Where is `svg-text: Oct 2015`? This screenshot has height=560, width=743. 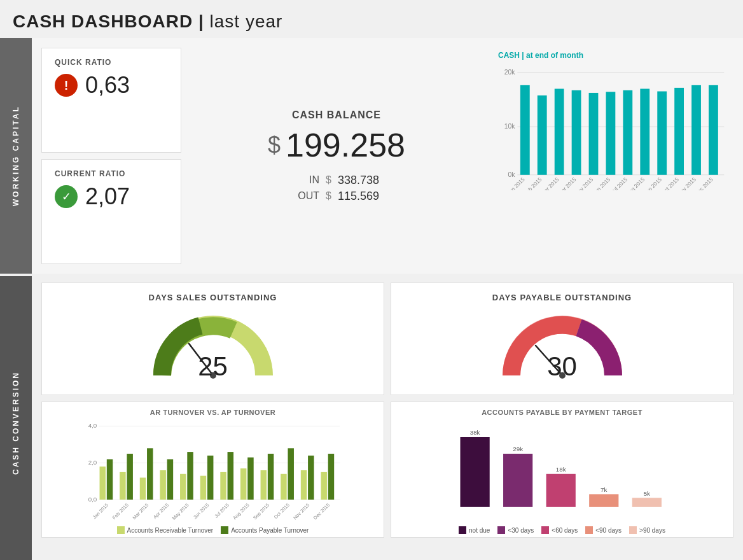 svg-text: Oct 2015 is located at coordinates (282, 511).